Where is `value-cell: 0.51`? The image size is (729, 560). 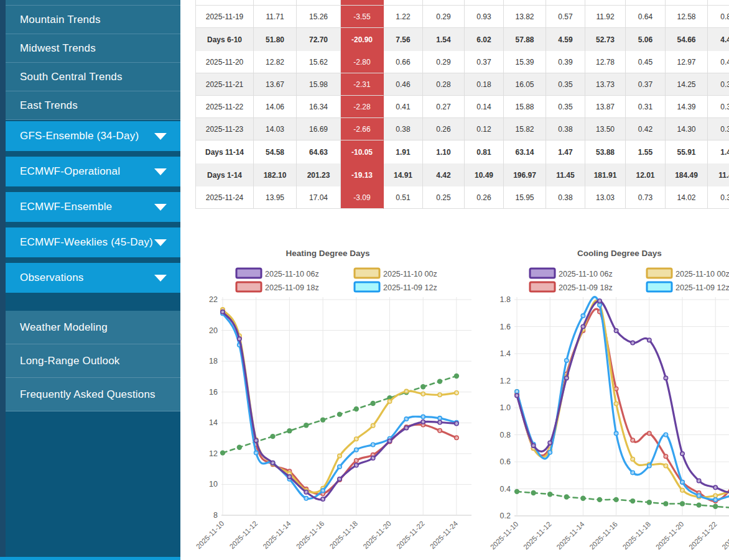
value-cell: 0.51 is located at coordinates (403, 198).